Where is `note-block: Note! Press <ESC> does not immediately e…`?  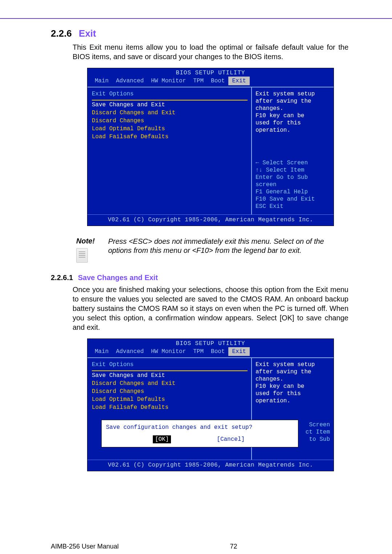
note-block: Note! Press <ESC> does not immediately e… is located at coordinates (212, 250).